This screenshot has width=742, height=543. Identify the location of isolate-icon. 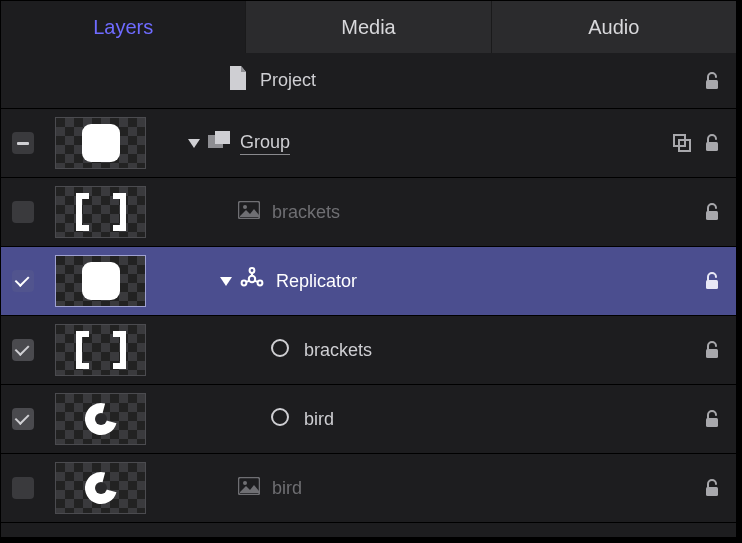
(682, 143).